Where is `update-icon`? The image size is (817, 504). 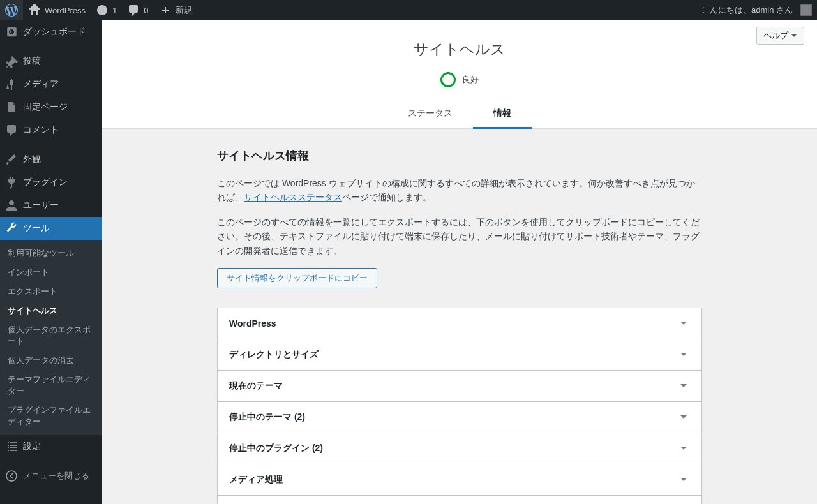
update-icon is located at coordinates (102, 10).